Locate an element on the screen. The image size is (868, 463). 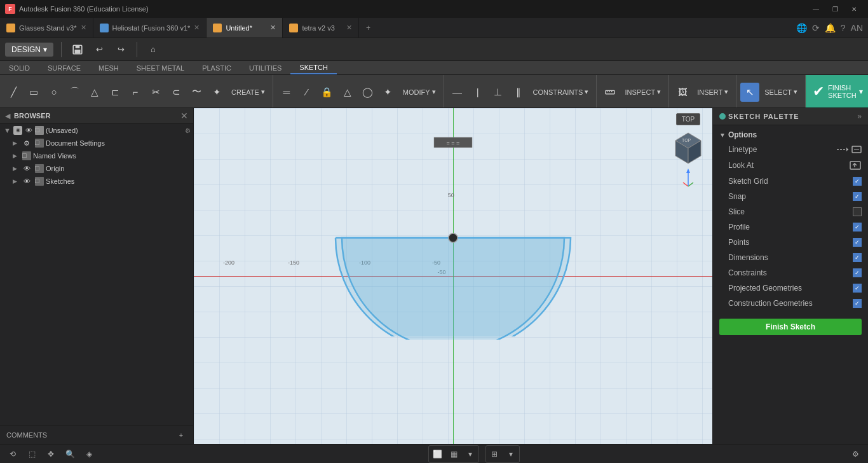
slice-control is located at coordinates (857, 212).